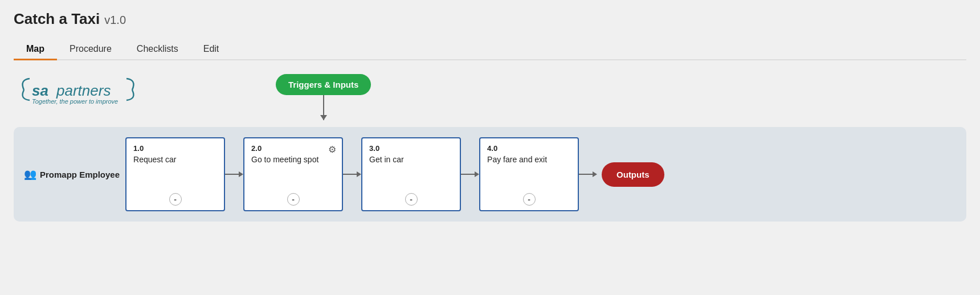 This screenshot has height=295, width=980. Describe the element at coordinates (80, 174) in the screenshot. I see `swimlane-label-text: Promapp Employee` at that location.